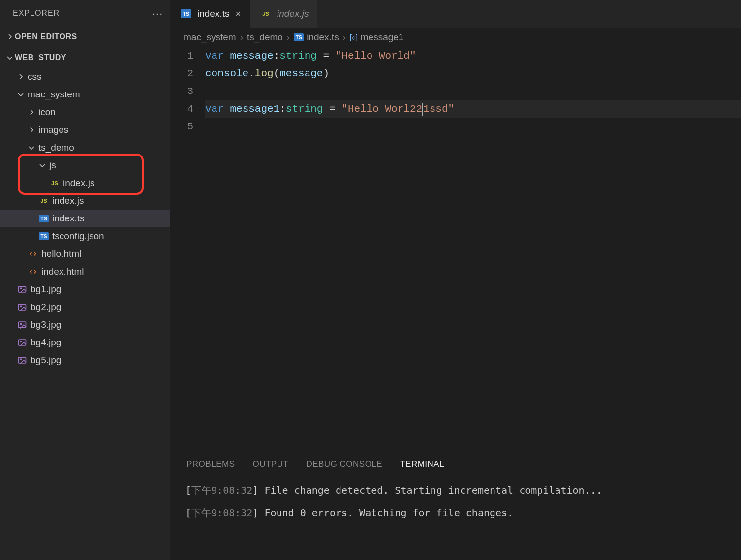 This screenshot has height=560, width=741. I want to click on close-icon: ×, so click(238, 14).